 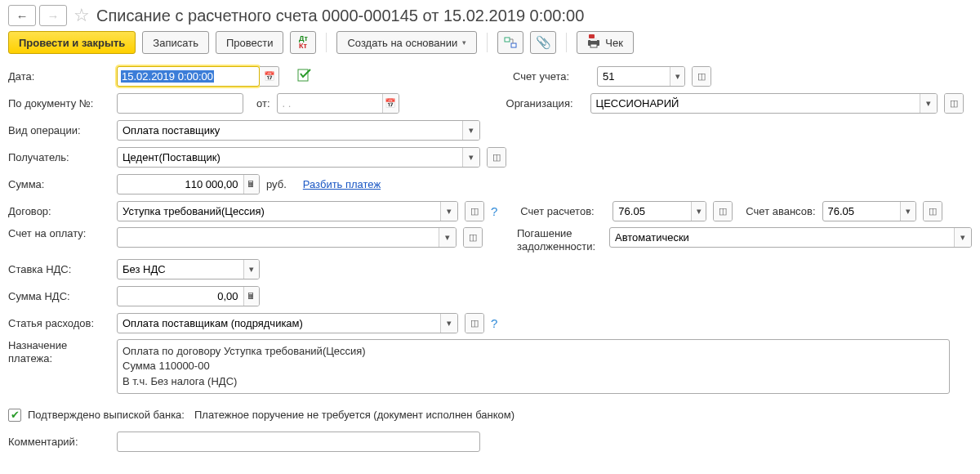 What do you see at coordinates (660, 211) in the screenshot?
I see `acc-calc-field: ▾` at bounding box center [660, 211].